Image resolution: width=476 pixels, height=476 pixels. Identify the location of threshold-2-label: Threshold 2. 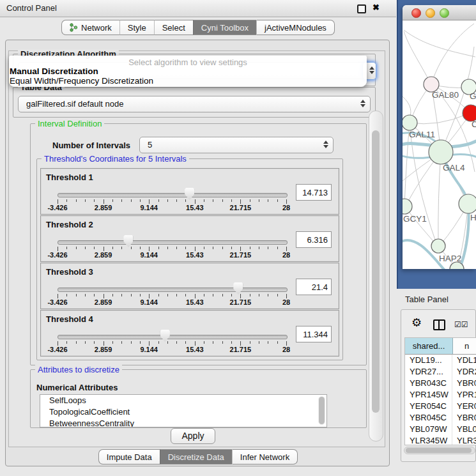
(70, 225).